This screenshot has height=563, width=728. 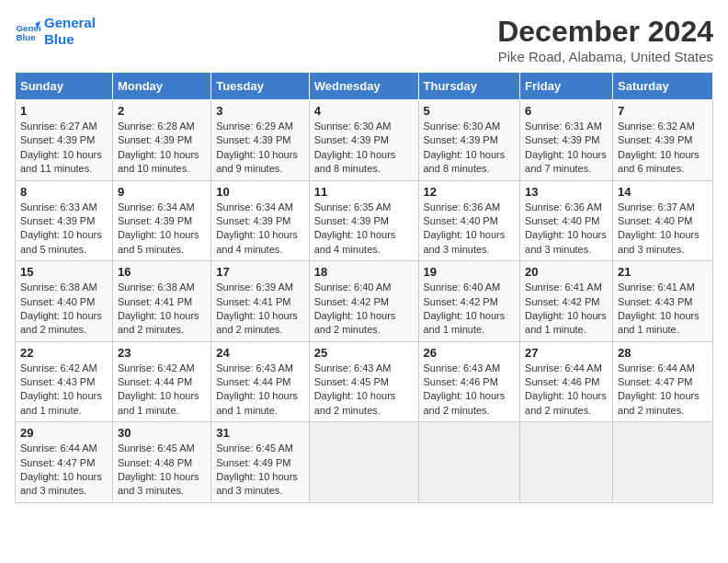 What do you see at coordinates (64, 148) in the screenshot?
I see `day-info: Sunrise: 6:27 AM Sunset: 4:39 PM Dayligh…` at bounding box center [64, 148].